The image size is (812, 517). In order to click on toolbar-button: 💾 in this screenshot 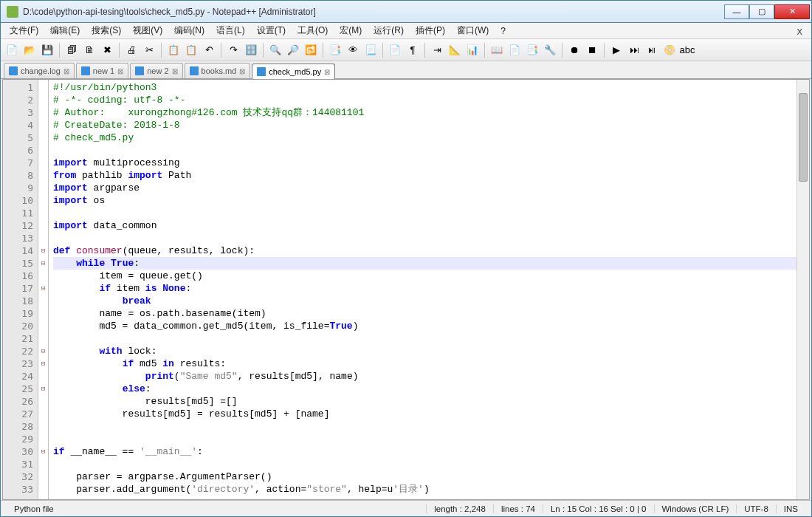, I will do `click(47, 50)`.